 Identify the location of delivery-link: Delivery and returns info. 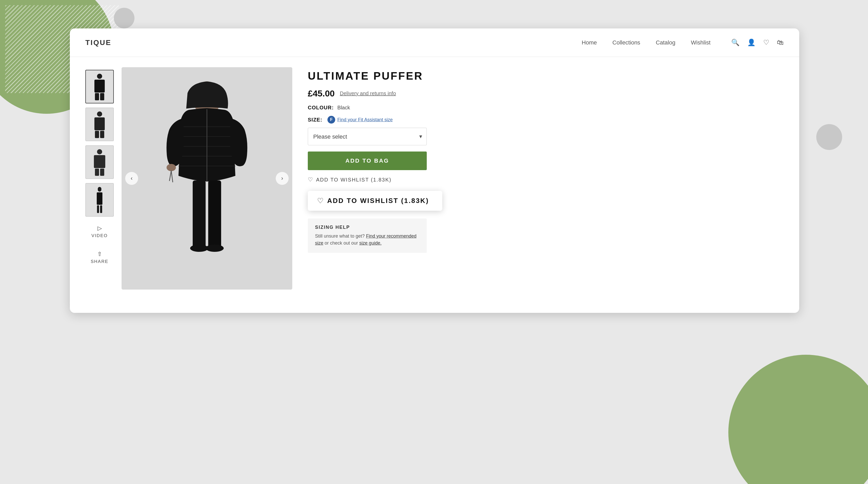
(368, 94).